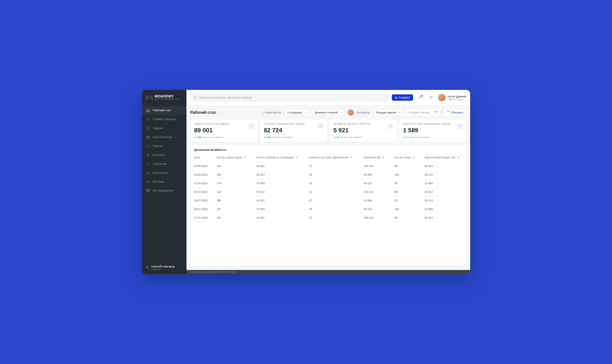 The height and width of the screenshot is (364, 612). I want to click on sidebar-item-9: ЖК (Шахматка), so click(164, 191).